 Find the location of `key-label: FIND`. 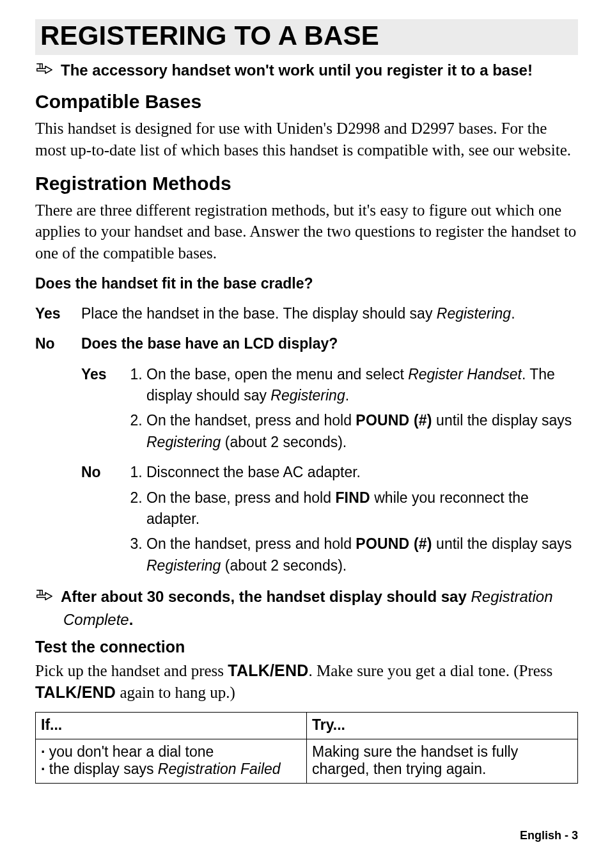

key-label: FIND is located at coordinates (352, 498).